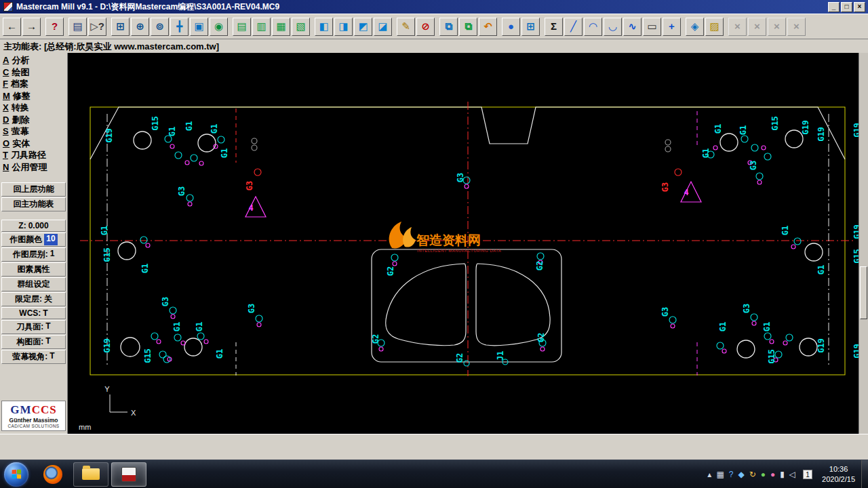  I want to click on status-row-0: Z:0.000, so click(34, 226).